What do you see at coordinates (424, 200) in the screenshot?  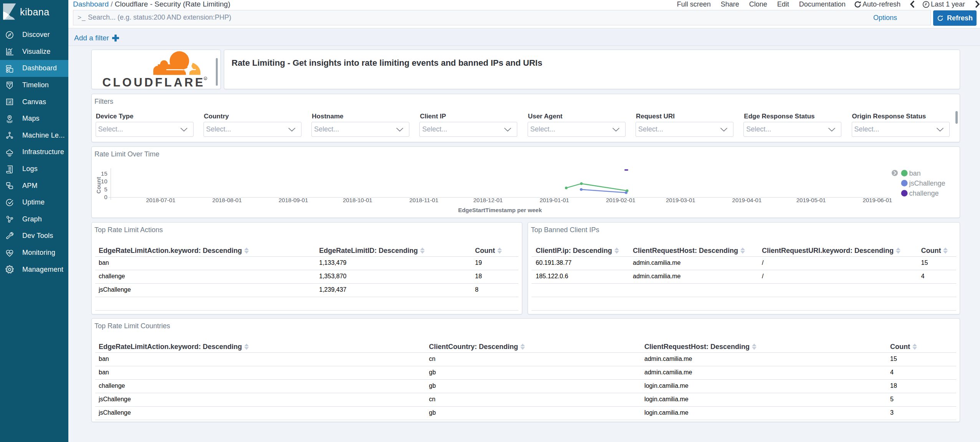 I see `svg-text: 2018-11-01` at bounding box center [424, 200].